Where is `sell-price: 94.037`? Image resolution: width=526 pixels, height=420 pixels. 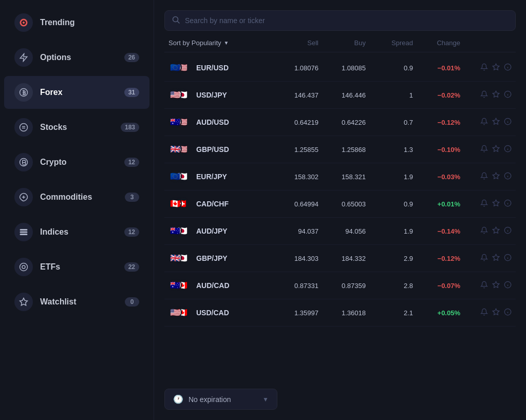
sell-price: 94.037 is located at coordinates (295, 231).